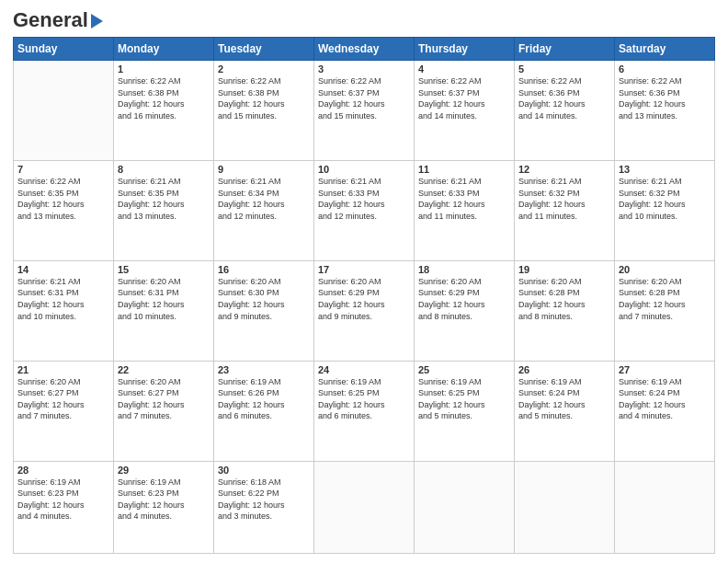 Image resolution: width=728 pixels, height=563 pixels. Describe the element at coordinates (364, 110) in the screenshot. I see `calendar-cell: 3Sunrise: 6:22 AMSunset: 6:37 PMDaylight…` at that location.